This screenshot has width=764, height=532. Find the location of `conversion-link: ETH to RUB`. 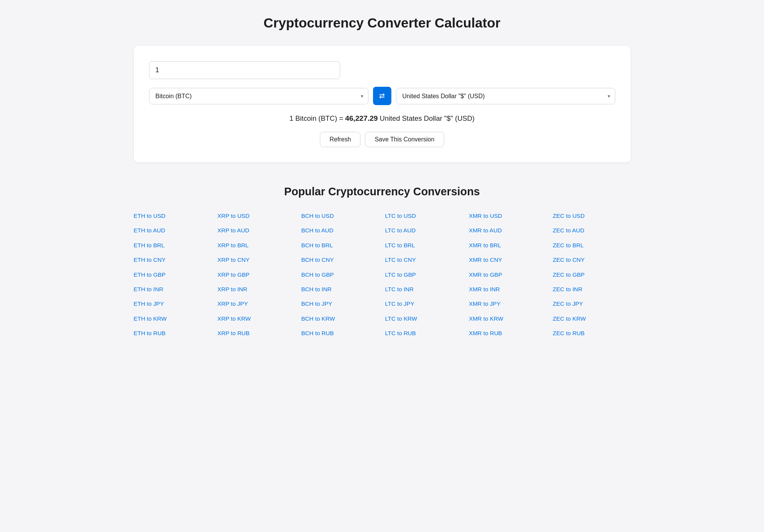

conversion-link: ETH to RUB is located at coordinates (173, 333).